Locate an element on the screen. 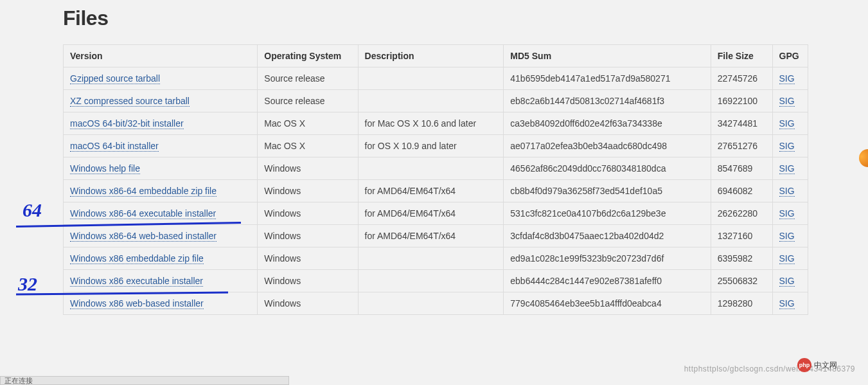  cell-size: 27651276 is located at coordinates (741, 147).